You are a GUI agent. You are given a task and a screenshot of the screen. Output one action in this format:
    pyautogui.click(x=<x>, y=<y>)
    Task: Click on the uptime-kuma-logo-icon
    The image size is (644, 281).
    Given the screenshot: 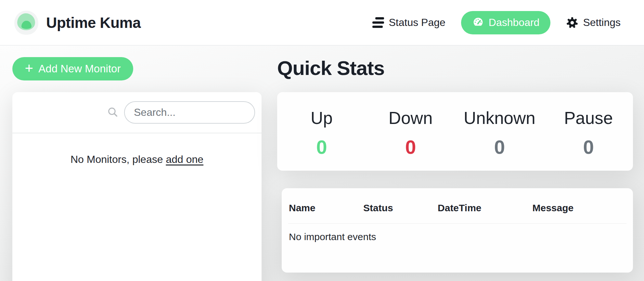 What is the action you would take?
    pyautogui.click(x=26, y=23)
    